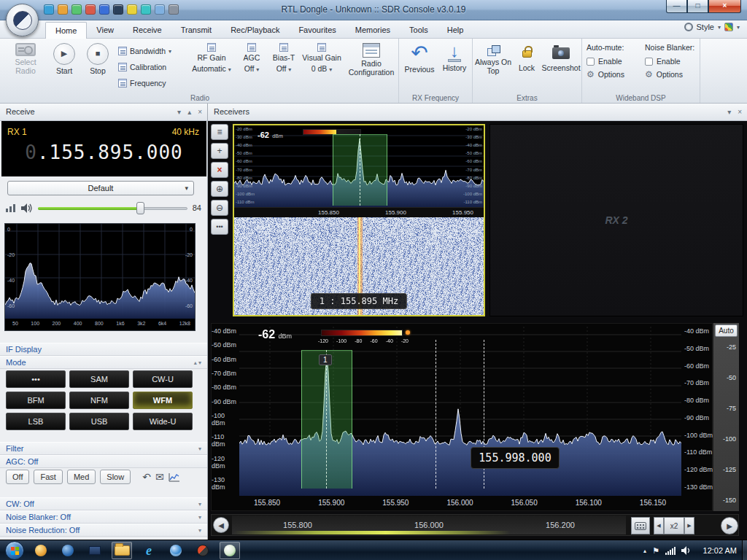 The image size is (747, 560). I want to click on previous-button: ↶ Previous, so click(419, 57).